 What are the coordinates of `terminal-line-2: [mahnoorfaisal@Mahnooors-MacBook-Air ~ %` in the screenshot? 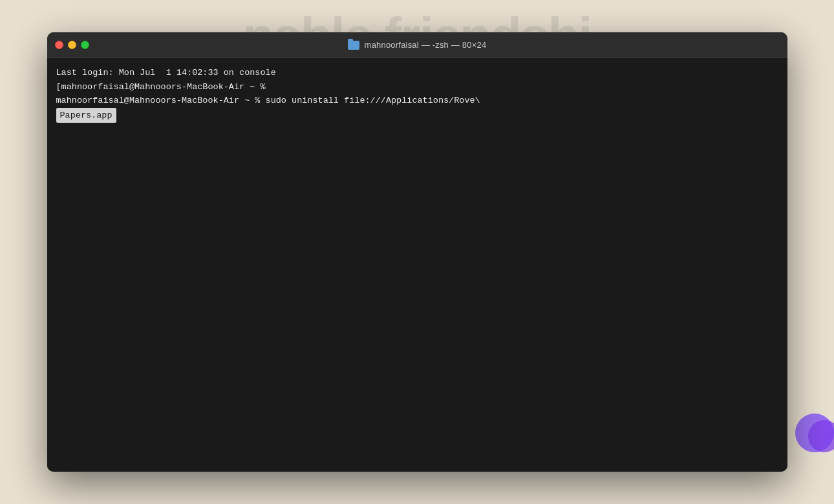 It's located at (418, 87).